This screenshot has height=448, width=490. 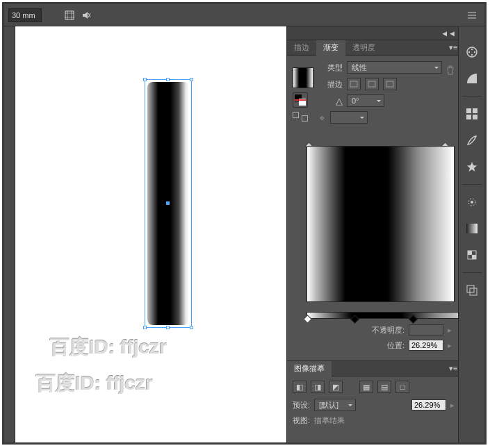 I want to click on gradient-thumbnail, so click(x=303, y=78).